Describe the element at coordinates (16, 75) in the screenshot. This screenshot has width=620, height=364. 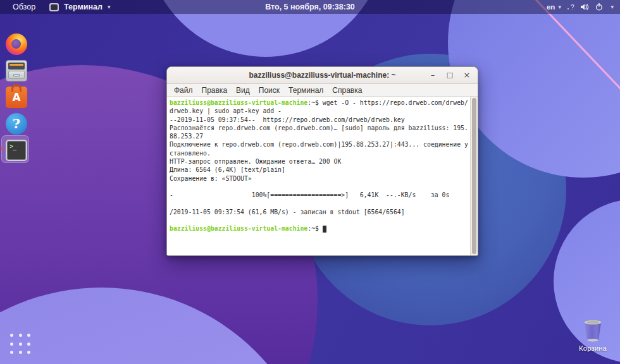
I see `files-icon-handle` at that location.